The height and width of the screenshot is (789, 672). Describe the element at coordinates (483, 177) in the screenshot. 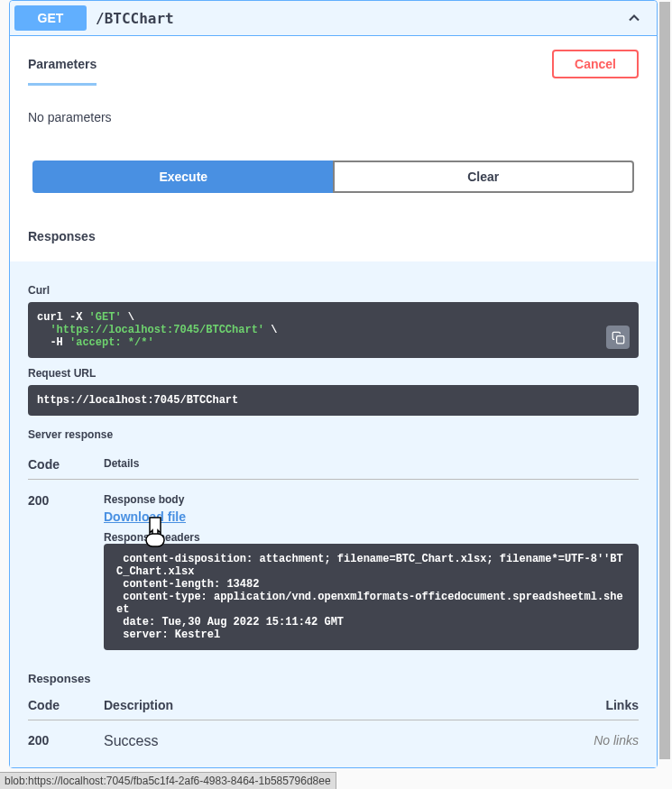

I see `clear-button: Clear` at that location.